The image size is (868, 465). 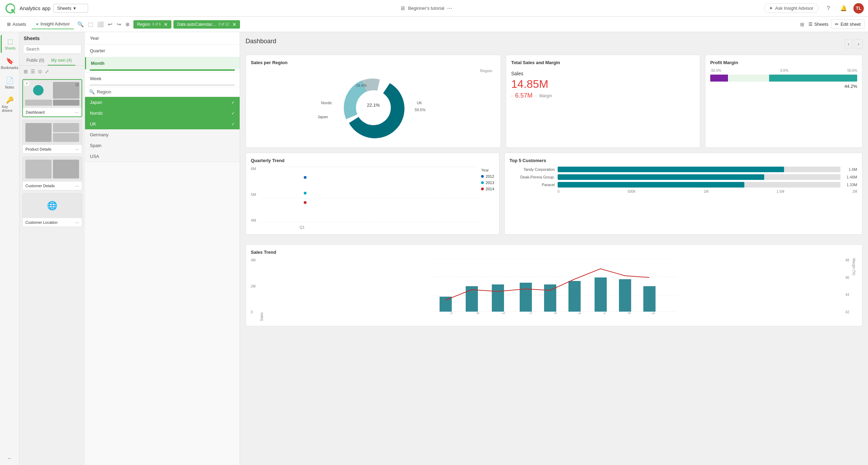 I want to click on region-filter-close-icon: ✕, so click(x=166, y=24).